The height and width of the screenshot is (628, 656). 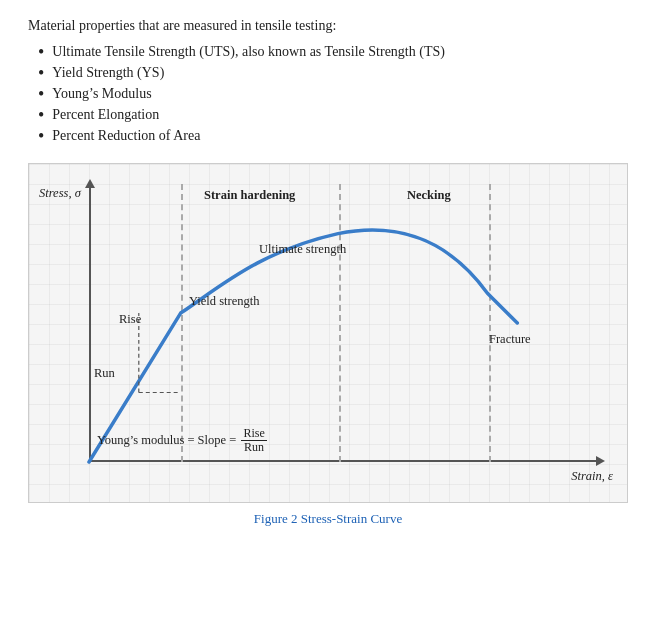 What do you see at coordinates (254, 440) in the screenshot?
I see `rise-run-fraction: Rise Run` at bounding box center [254, 440].